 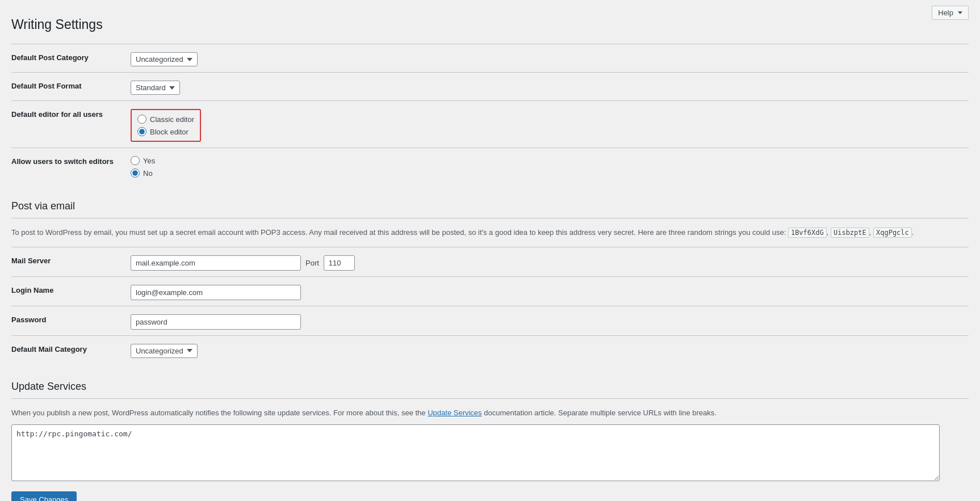 I want to click on post-category-select: Uncategorized, so click(x=164, y=59).